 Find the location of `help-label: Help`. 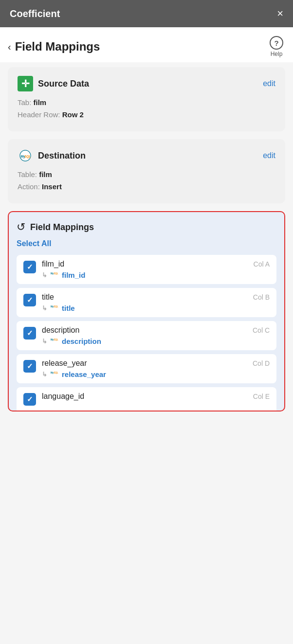

help-label: Help is located at coordinates (276, 54).